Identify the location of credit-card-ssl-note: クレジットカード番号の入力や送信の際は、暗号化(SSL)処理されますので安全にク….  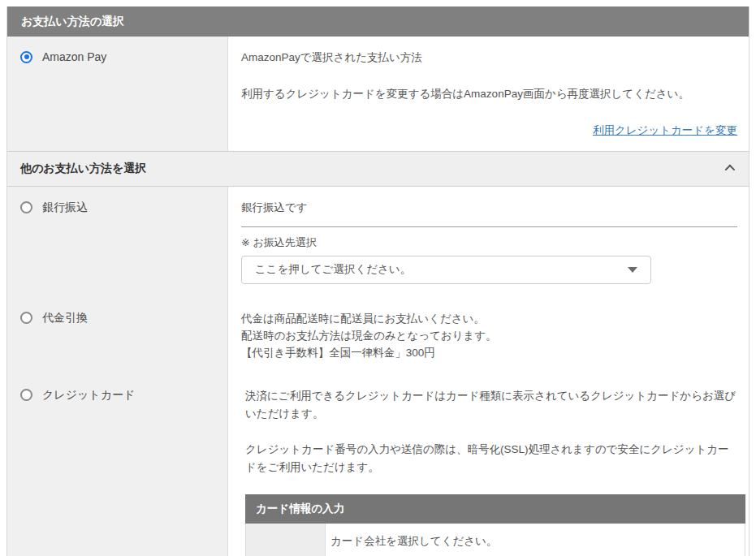
(495, 459).